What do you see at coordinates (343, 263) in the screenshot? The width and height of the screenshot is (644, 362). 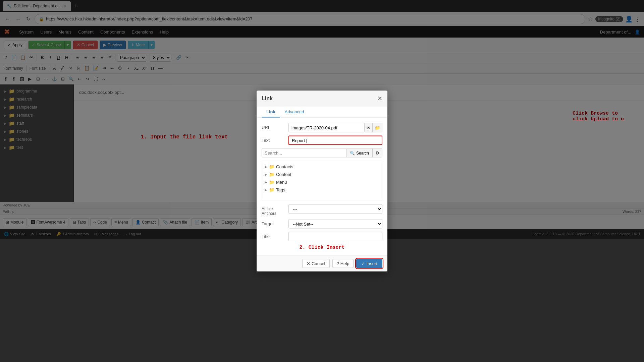 I see `help-modal-button: ? Help` at bounding box center [343, 263].